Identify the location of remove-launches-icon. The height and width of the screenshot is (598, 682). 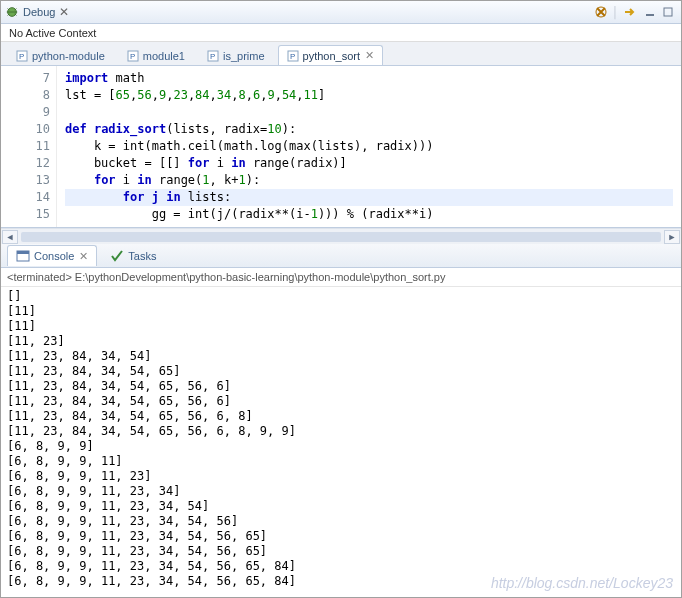
(601, 12).